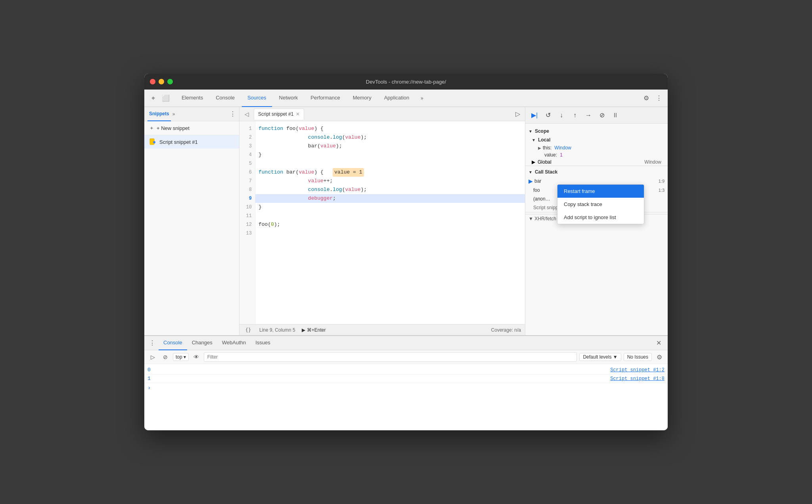 Image resolution: width=812 pixels, height=504 pixels. I want to click on console-val-0: 0, so click(153, 370).